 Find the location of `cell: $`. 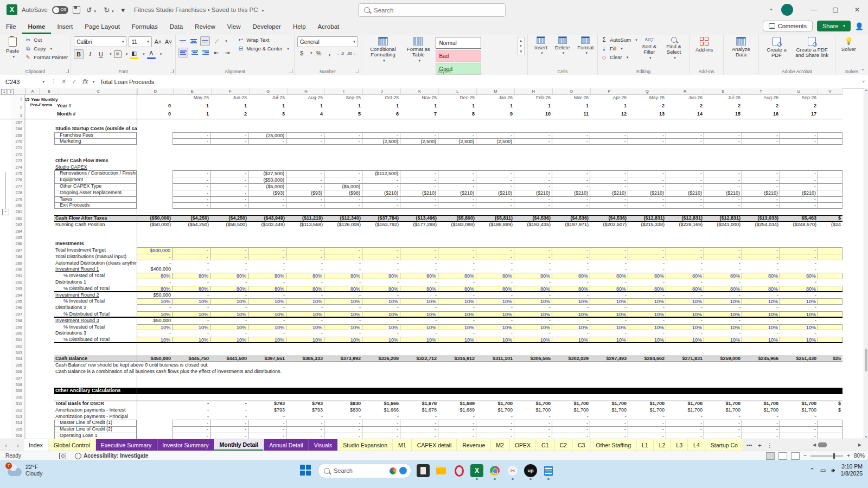

cell: $ is located at coordinates (830, 410).